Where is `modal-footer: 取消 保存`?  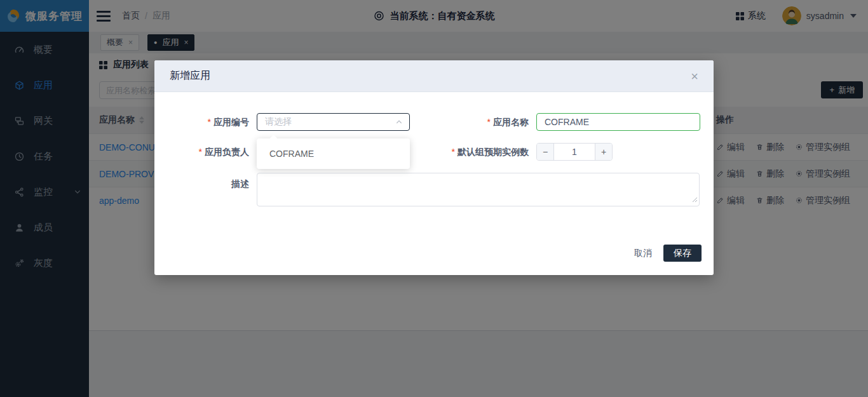 modal-footer: 取消 保存 is located at coordinates (668, 253).